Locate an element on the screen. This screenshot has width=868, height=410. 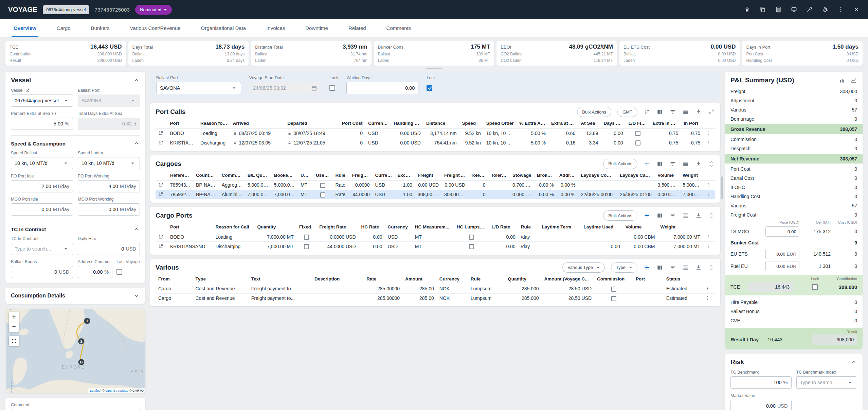
map-canvas: EUROPE ASIA 1 2 B is located at coordinates (75, 351).